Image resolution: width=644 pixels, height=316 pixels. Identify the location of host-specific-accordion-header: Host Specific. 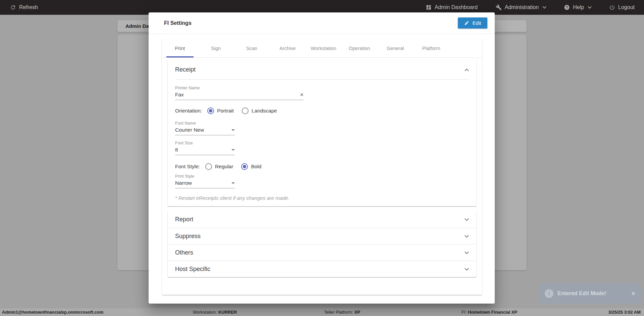
(322, 269).